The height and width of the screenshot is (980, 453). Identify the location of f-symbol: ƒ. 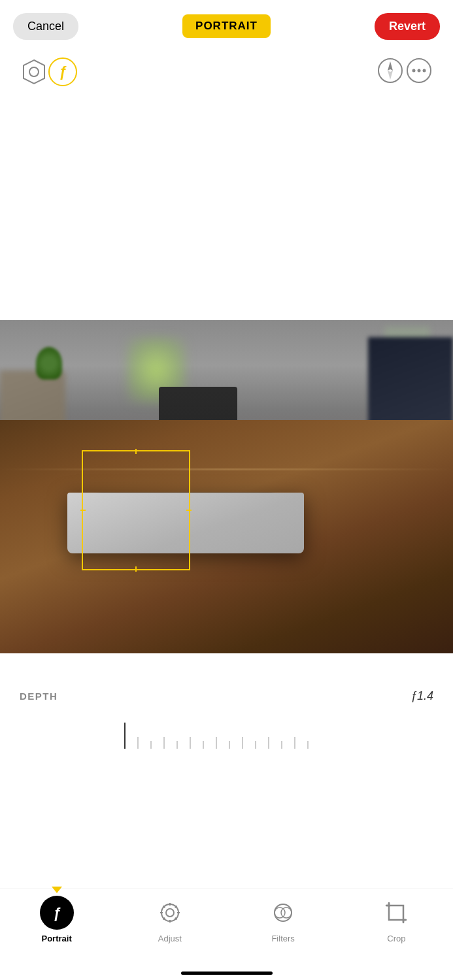
(63, 72).